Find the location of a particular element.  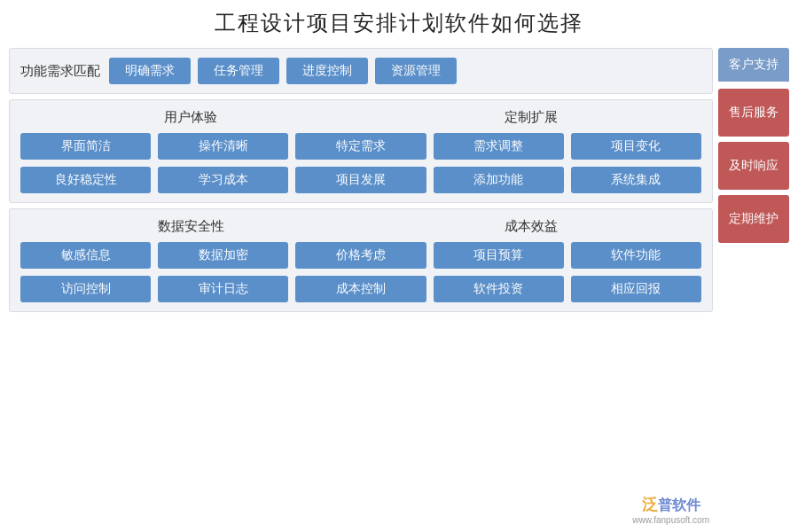

row1-tag: 明确需求 is located at coordinates (150, 71).